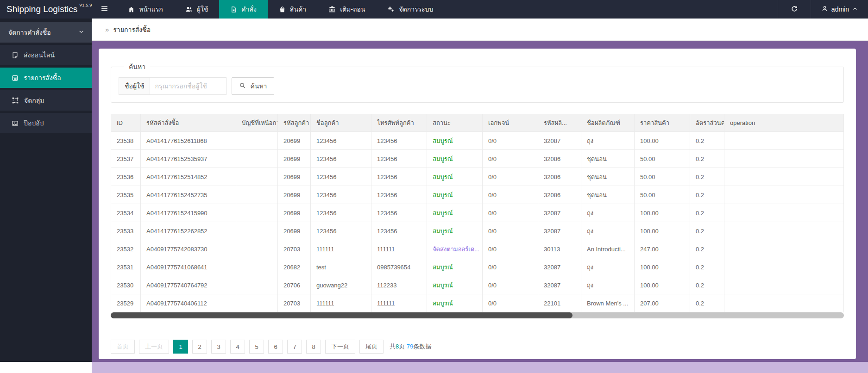 Image resolution: width=868 pixels, height=373 pixels. What do you see at coordinates (478, 195) in the screenshot?
I see `table-row: 23535A0414177615245273520699123456123456…` at bounding box center [478, 195].